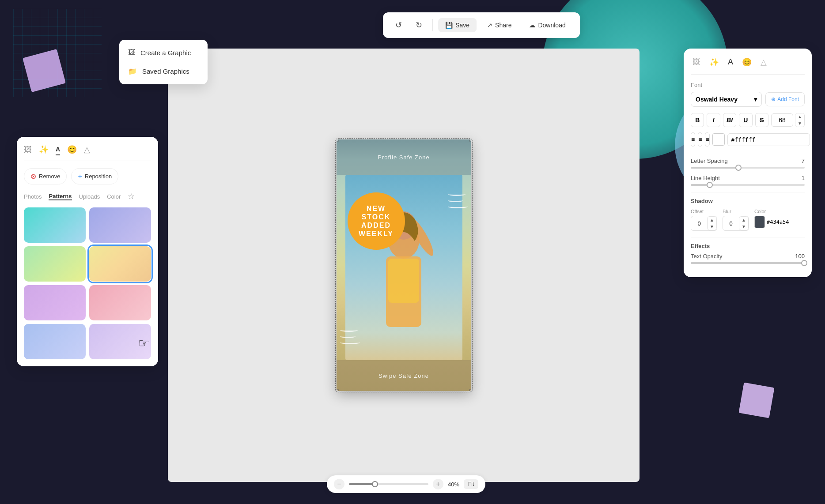 The width and height of the screenshot is (825, 504). I want to click on offset-label: Offset, so click(704, 211).